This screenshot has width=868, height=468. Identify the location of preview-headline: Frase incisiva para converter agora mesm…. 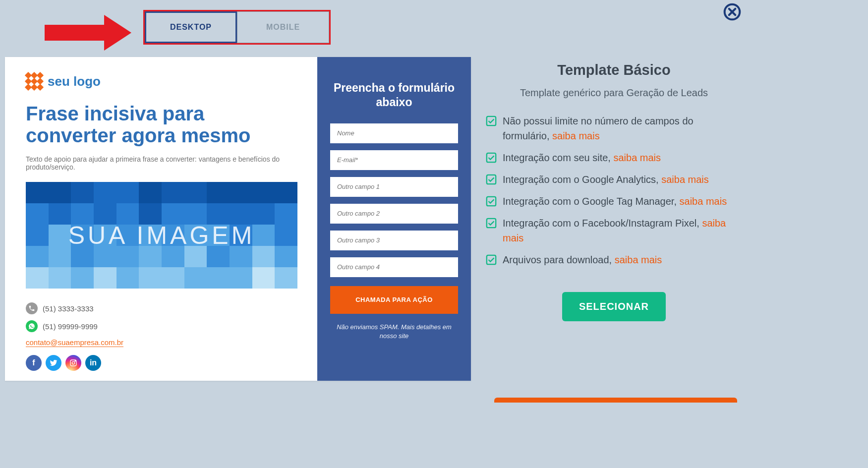
(161, 124).